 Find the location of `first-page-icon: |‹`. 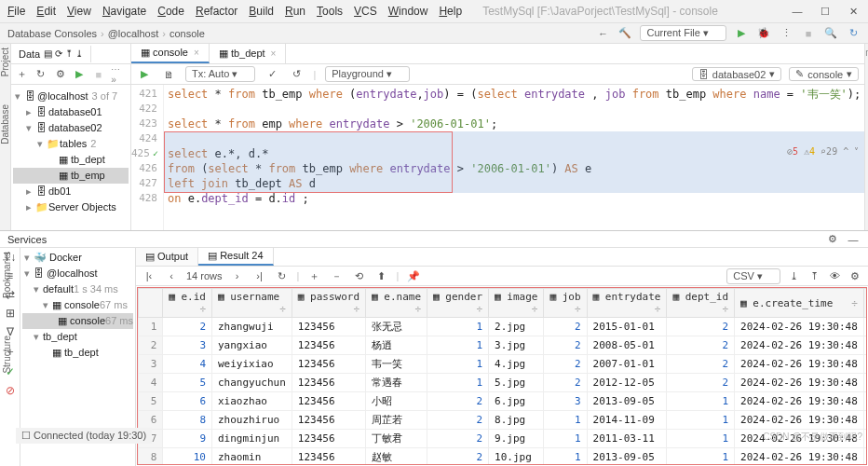

first-page-icon: |‹ is located at coordinates (149, 276).